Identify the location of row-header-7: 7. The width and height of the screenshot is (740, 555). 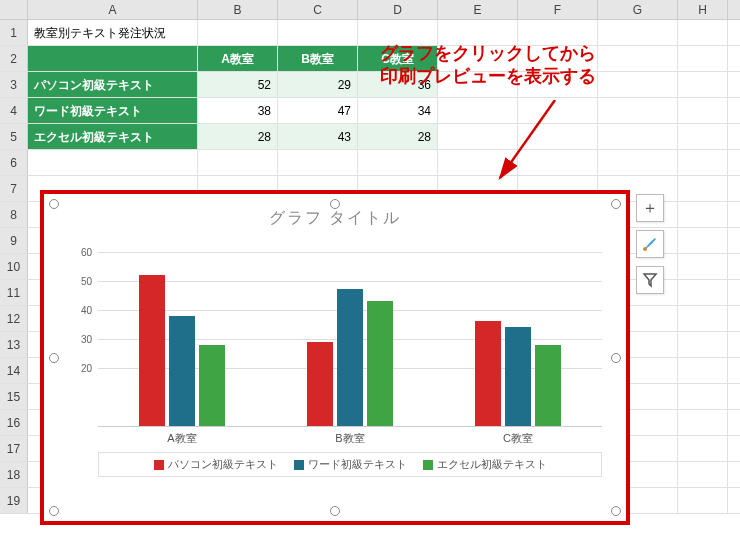
(14, 188).